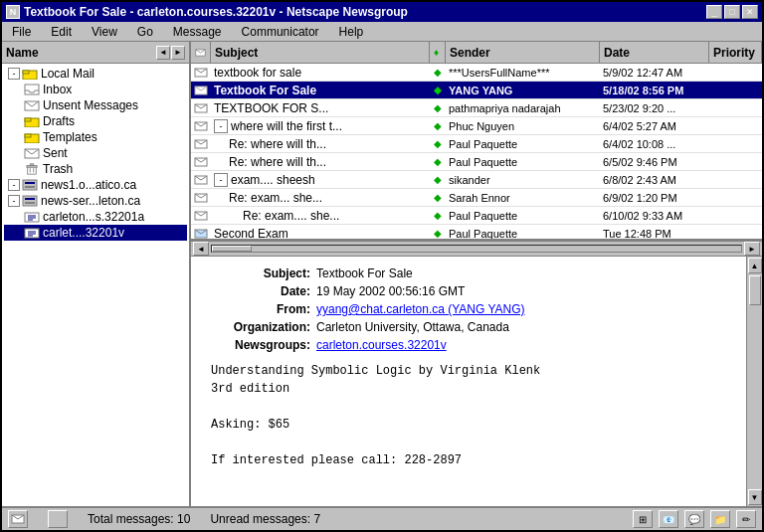 The image size is (764, 532). Describe the element at coordinates (178, 53) in the screenshot. I see `scroll-right-button: ►` at that location.